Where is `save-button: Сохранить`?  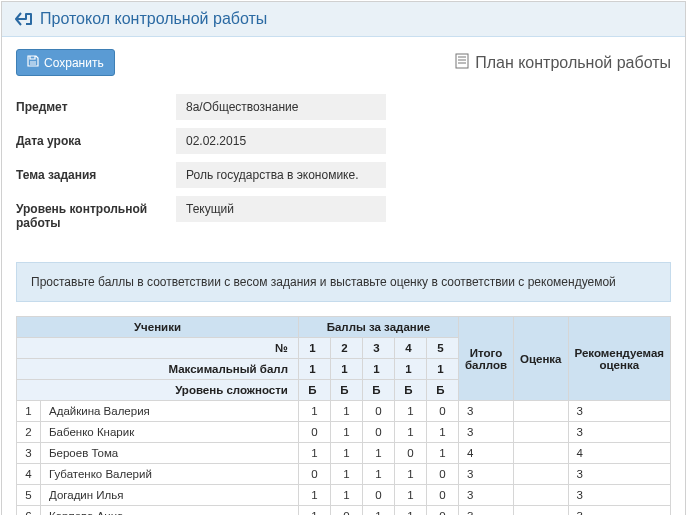
save-button: Сохранить is located at coordinates (66, 62).